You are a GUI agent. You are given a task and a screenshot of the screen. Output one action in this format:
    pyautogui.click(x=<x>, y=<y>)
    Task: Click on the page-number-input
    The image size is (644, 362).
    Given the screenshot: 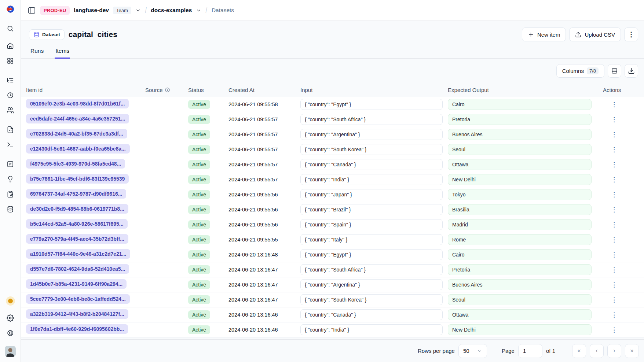 What is the action you would take?
    pyautogui.click(x=530, y=351)
    